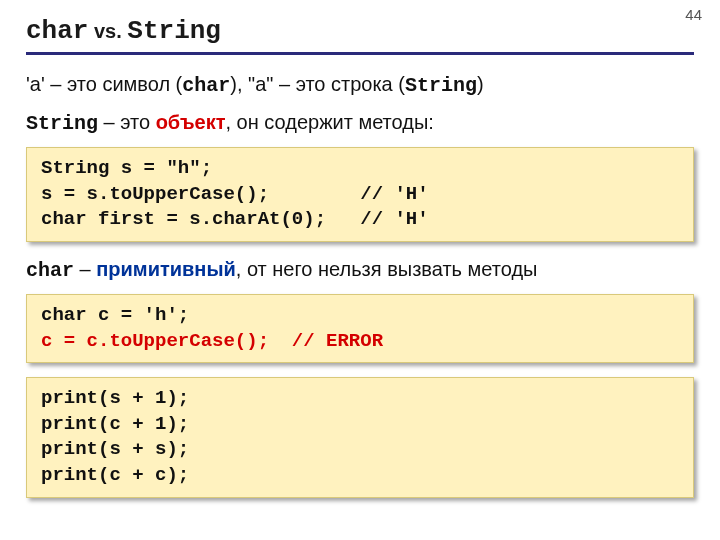  I want to click on title-string: String, so click(174, 31).